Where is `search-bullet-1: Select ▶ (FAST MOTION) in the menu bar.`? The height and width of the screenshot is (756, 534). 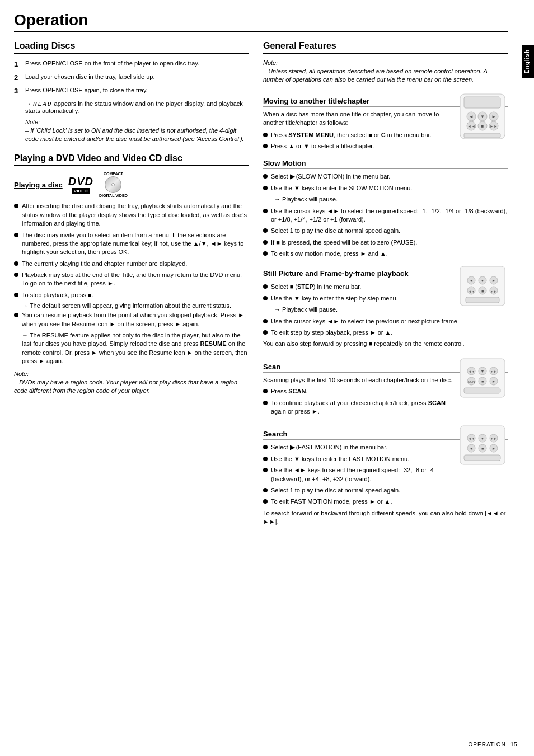 search-bullet-1: Select ▶ (FAST MOTION) in the menu bar. is located at coordinates (358, 448).